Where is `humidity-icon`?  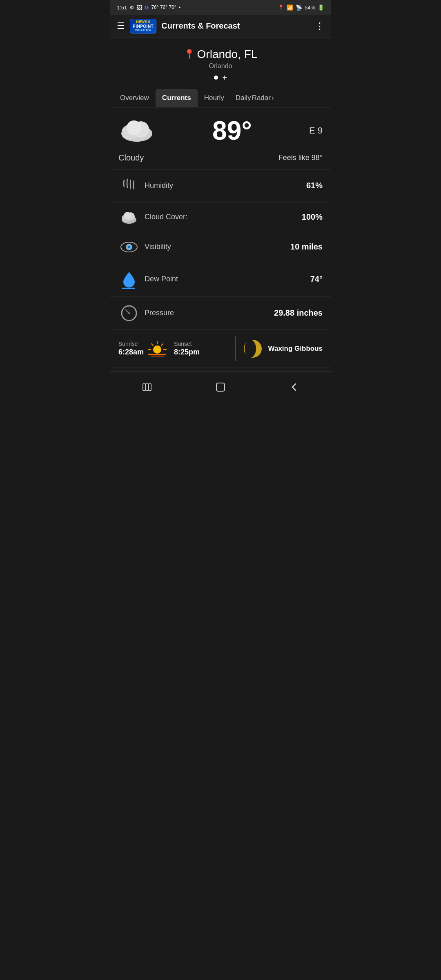
humidity-icon is located at coordinates (129, 186).